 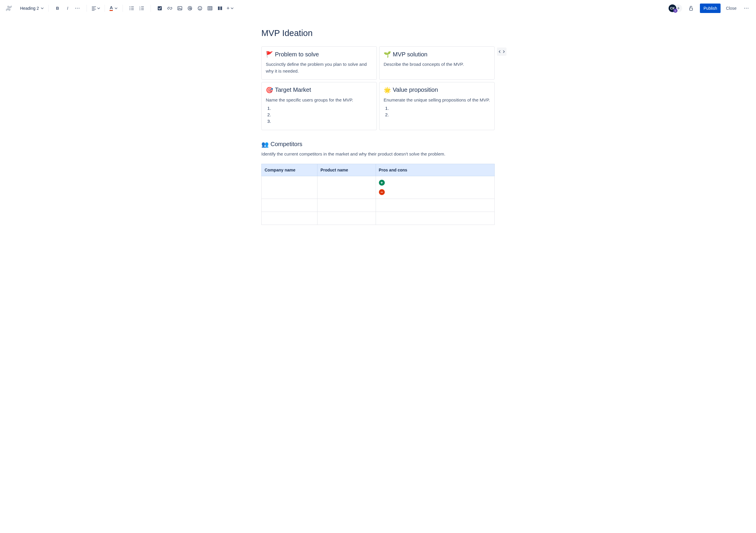 I want to click on con-badge: −, so click(x=382, y=192).